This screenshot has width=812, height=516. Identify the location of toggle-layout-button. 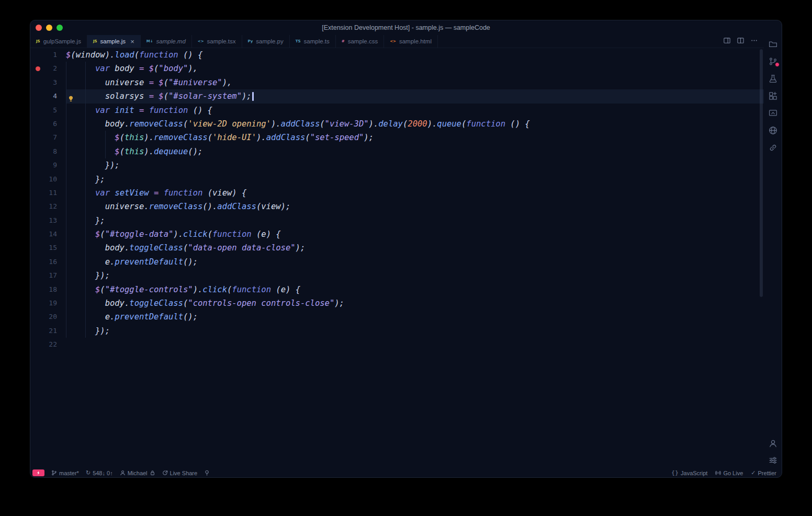
(727, 41).